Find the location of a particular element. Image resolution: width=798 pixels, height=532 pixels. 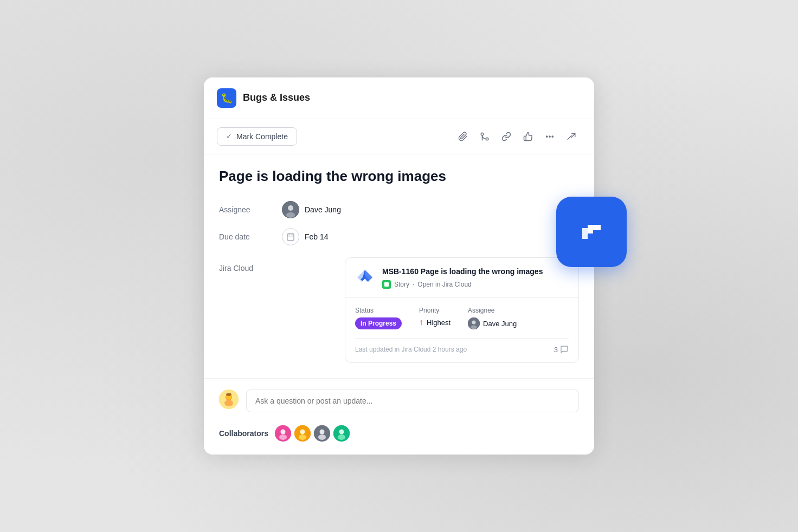

toolbar-actions is located at coordinates (517, 137).